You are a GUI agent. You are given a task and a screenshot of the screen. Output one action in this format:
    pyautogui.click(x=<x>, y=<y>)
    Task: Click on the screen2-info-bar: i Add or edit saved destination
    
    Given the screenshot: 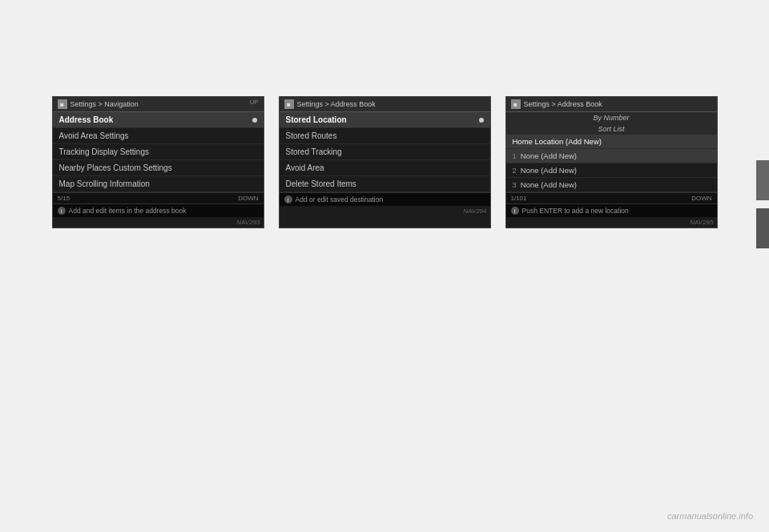 What is the action you would take?
    pyautogui.click(x=384, y=199)
    